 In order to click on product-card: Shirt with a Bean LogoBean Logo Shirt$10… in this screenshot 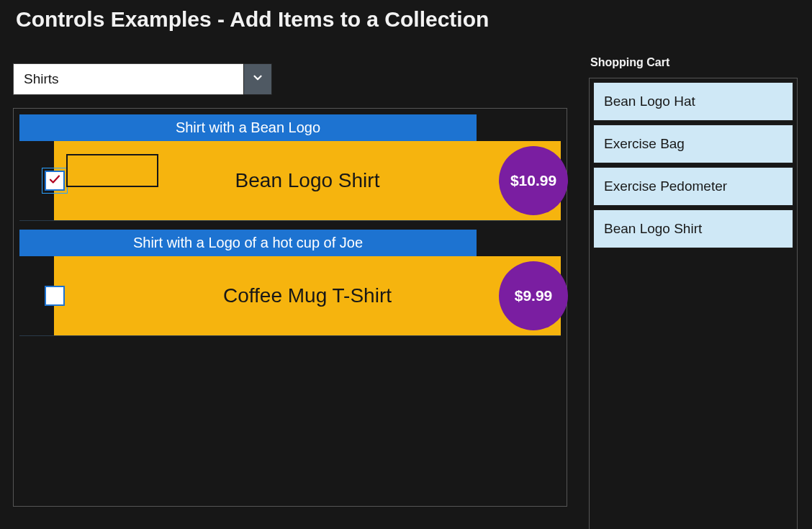, I will do `click(290, 168)`.